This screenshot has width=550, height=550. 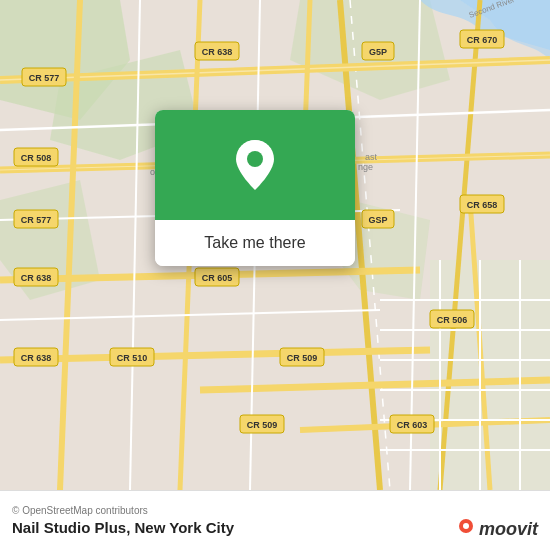 I want to click on map-attribution: © OpenStreetMap contributors, so click(x=275, y=510).